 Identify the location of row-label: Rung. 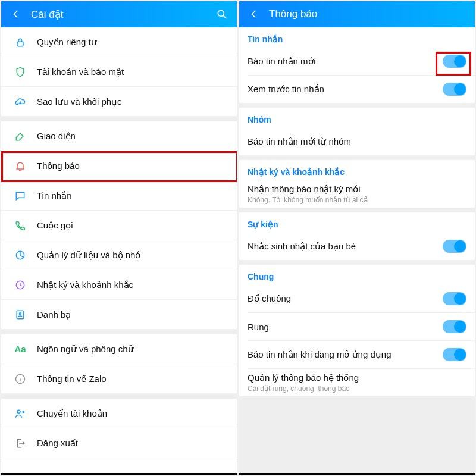
(345, 327).